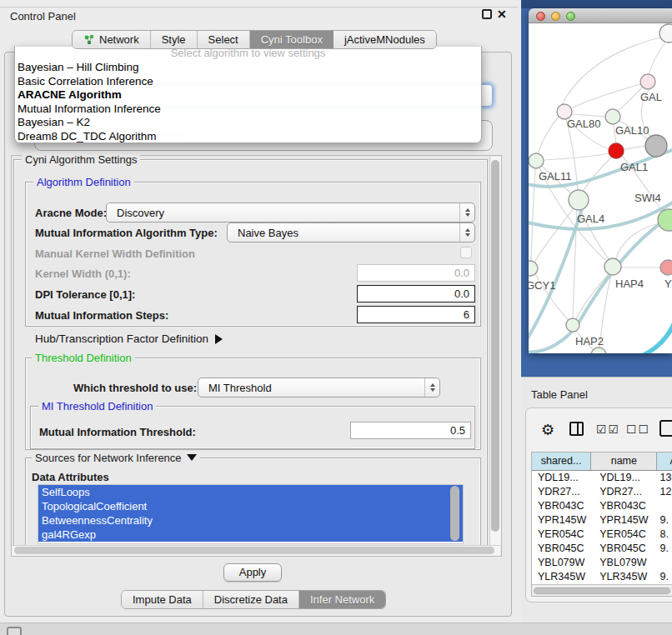 This screenshot has width=672, height=635. Describe the element at coordinates (223, 40) in the screenshot. I see `tab-label: Select` at that location.